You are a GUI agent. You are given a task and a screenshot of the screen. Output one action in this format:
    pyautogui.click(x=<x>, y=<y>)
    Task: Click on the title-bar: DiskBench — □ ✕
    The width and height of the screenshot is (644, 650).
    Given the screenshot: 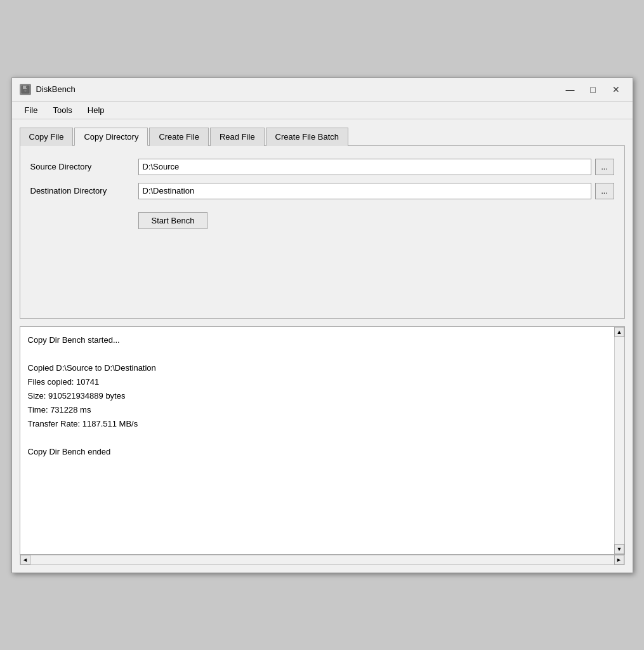 What is the action you would take?
    pyautogui.click(x=322, y=90)
    